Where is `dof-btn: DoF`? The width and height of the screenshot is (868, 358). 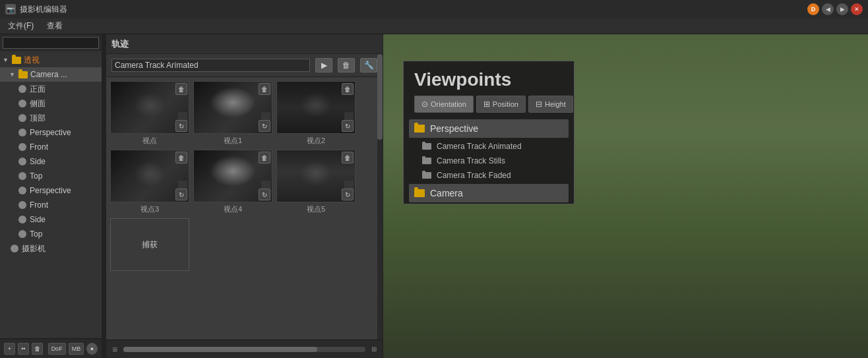 dof-btn: DoF is located at coordinates (57, 349).